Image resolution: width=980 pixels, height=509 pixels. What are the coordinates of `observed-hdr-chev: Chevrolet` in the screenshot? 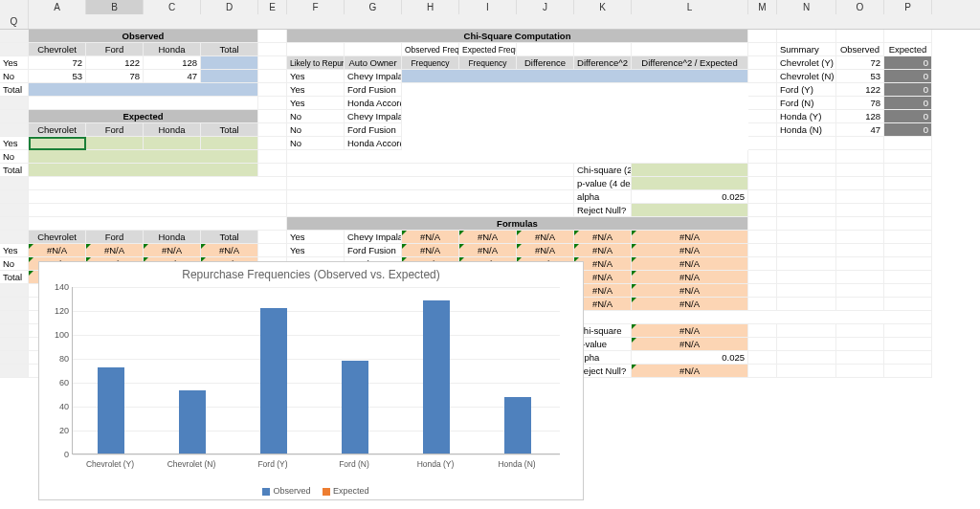 It's located at (57, 50).